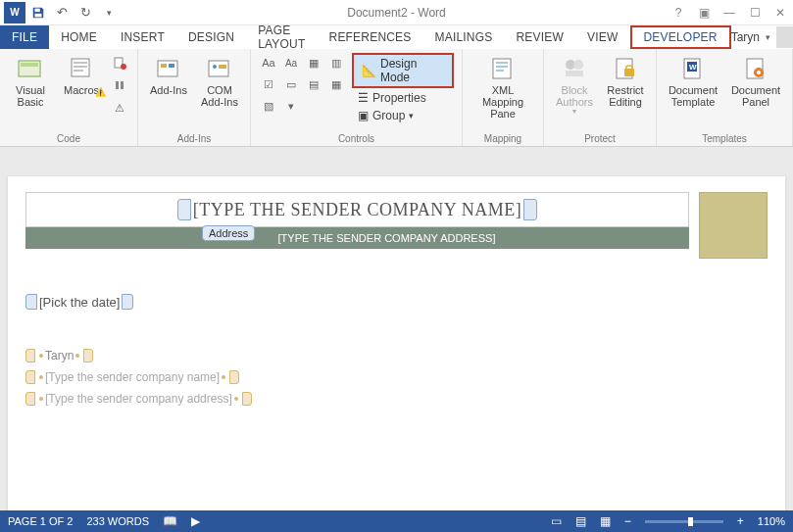  Describe the element at coordinates (25, 37) in the screenshot. I see `tab-file: FILE` at that location.